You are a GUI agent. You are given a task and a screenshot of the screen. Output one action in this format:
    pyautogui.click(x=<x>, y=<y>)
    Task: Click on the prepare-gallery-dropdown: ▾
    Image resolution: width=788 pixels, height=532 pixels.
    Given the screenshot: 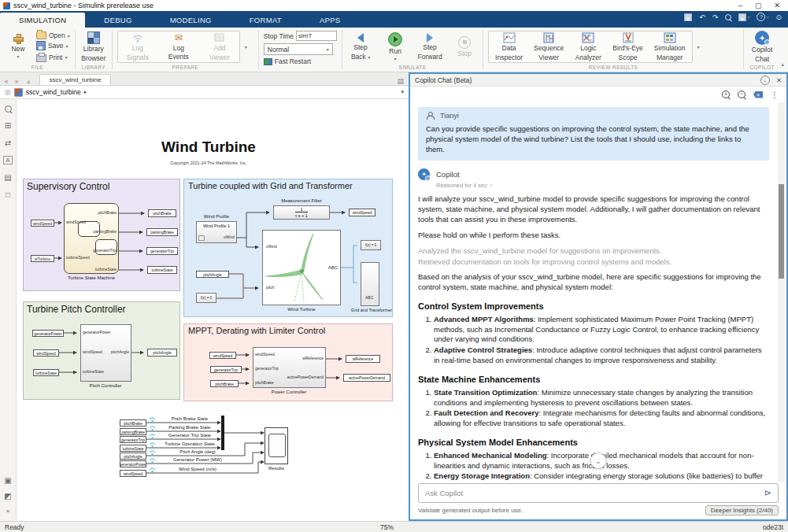 What is the action you would take?
    pyautogui.click(x=246, y=47)
    